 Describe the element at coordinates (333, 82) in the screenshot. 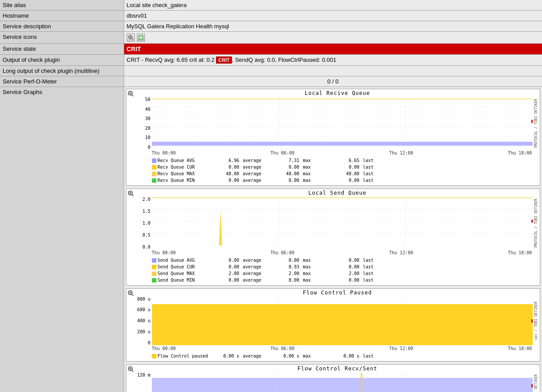

I see `perf-o-meter-value: 0 / 0` at that location.